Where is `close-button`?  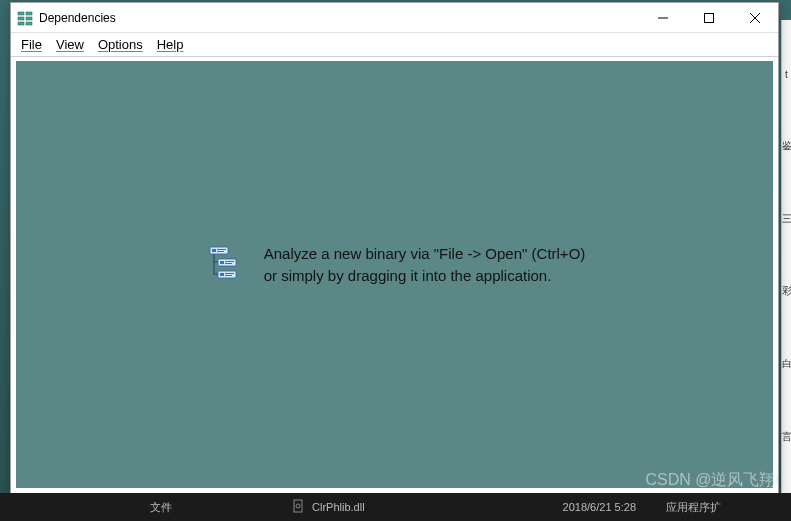 close-button is located at coordinates (755, 18).